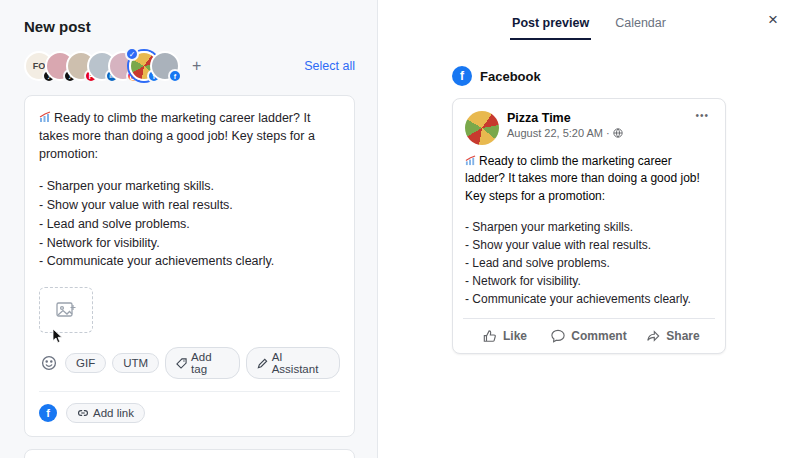  Describe the element at coordinates (66, 310) in the screenshot. I see `media-upload-placeholder` at that location.